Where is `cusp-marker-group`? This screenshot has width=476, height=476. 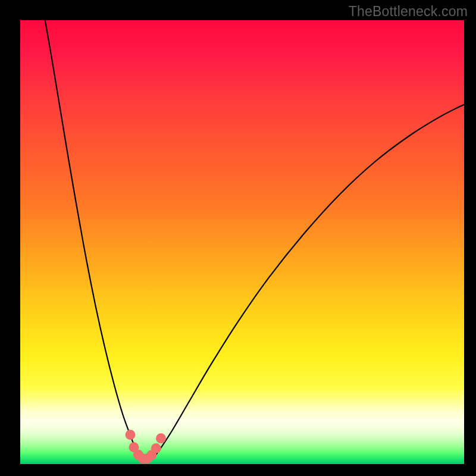
cusp-marker-group is located at coordinates (146, 446).